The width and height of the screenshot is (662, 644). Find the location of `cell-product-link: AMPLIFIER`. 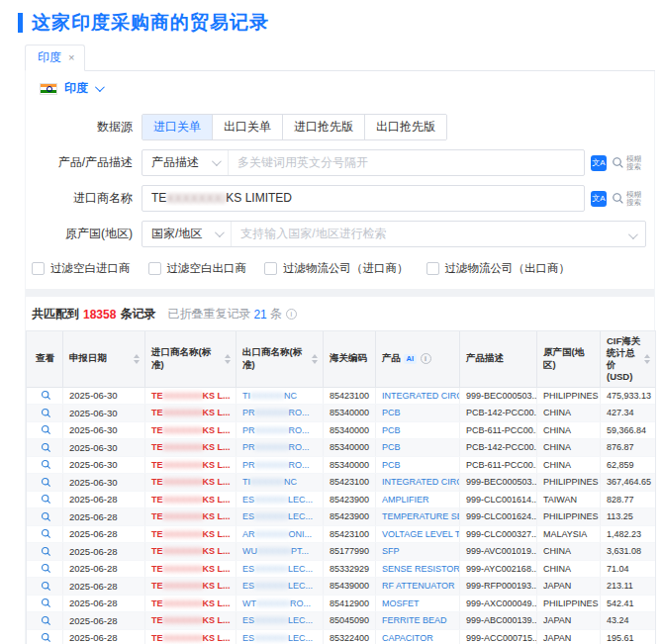

cell-product-link: AMPLIFIER is located at coordinates (418, 501).